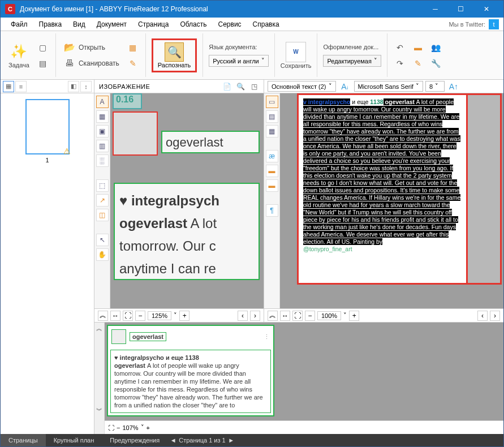 The width and height of the screenshot is (504, 447). I want to click on undo-button: ↶, so click(400, 48).